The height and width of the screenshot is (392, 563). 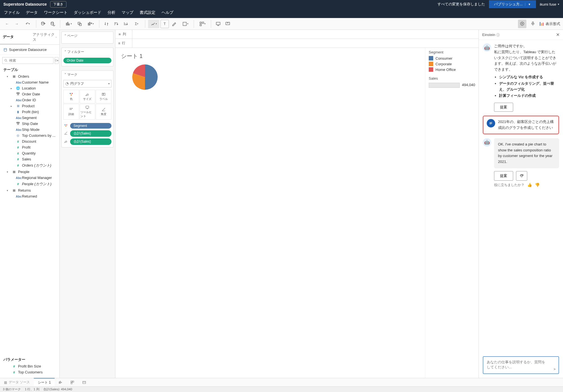 What do you see at coordinates (87, 84) in the screenshot?
I see `mark-type-select: 円グラフ ▾` at bounding box center [87, 84].